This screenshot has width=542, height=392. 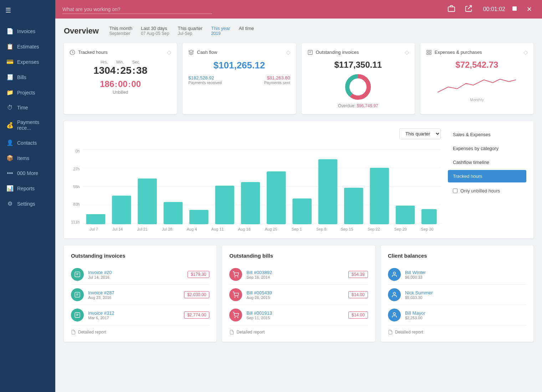 I want to click on expenses-pin: ◇, so click(x=526, y=52).